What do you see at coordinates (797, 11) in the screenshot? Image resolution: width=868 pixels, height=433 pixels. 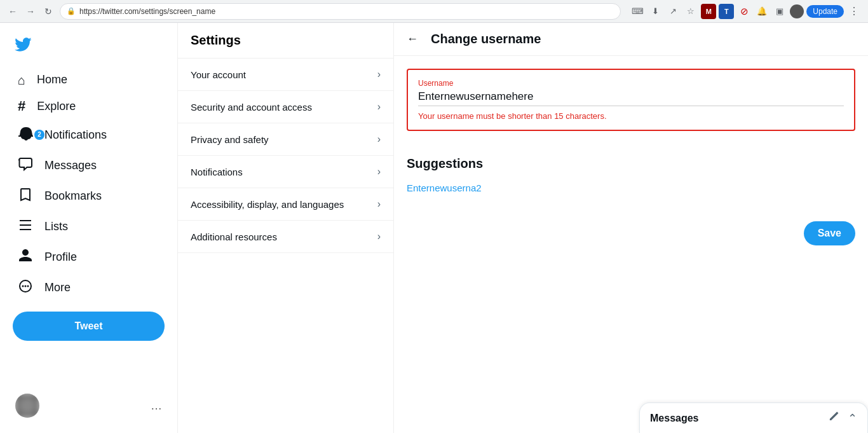 I see `user-avatar-browser` at bounding box center [797, 11].